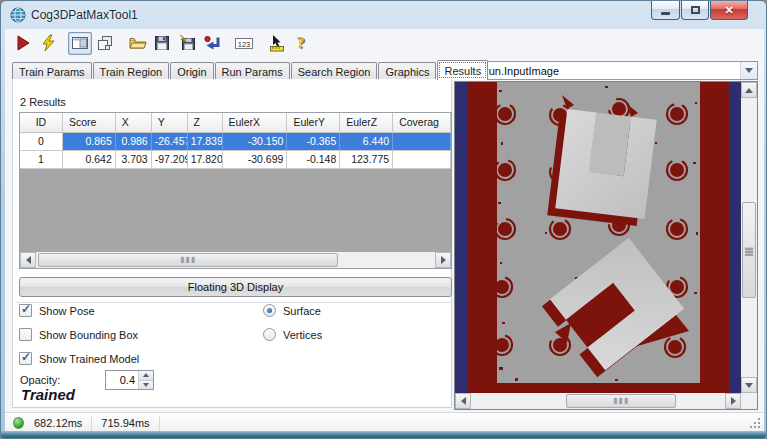  I want to click on save-button, so click(162, 44).